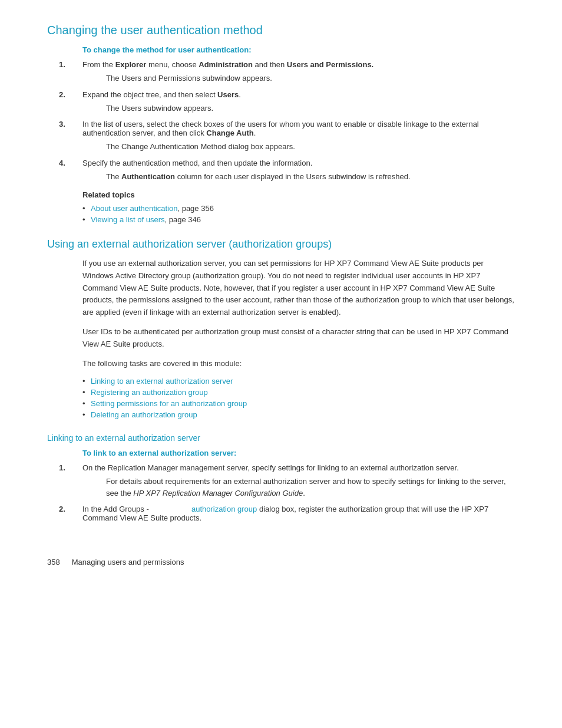 The height and width of the screenshot is (728, 562). I want to click on procedure-label-2: To link to an external authorization ser…, so click(299, 453).